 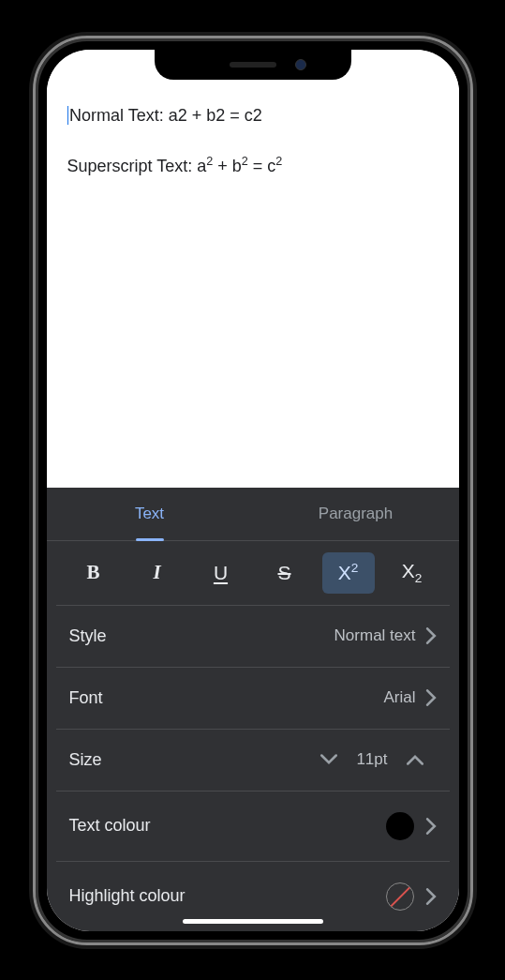 I want to click on line2-b-sup: 2, so click(x=245, y=161).